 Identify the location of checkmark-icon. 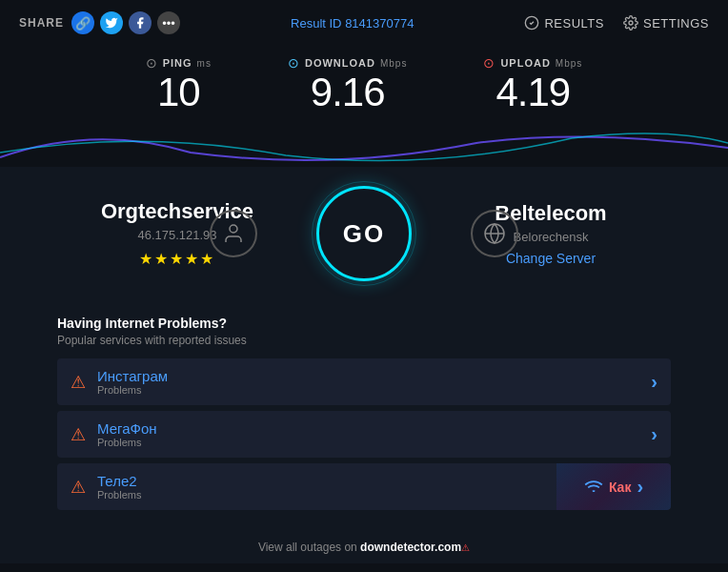
(532, 23).